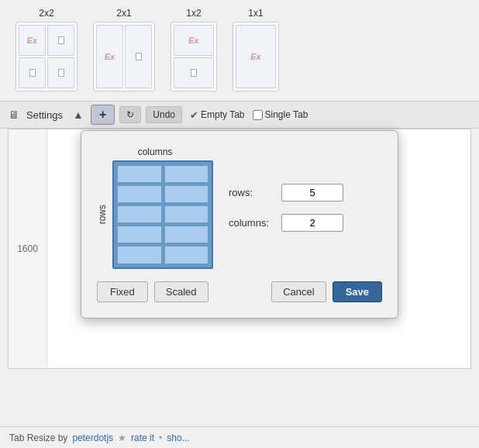  I want to click on scaled-button: Scaled, so click(181, 291).